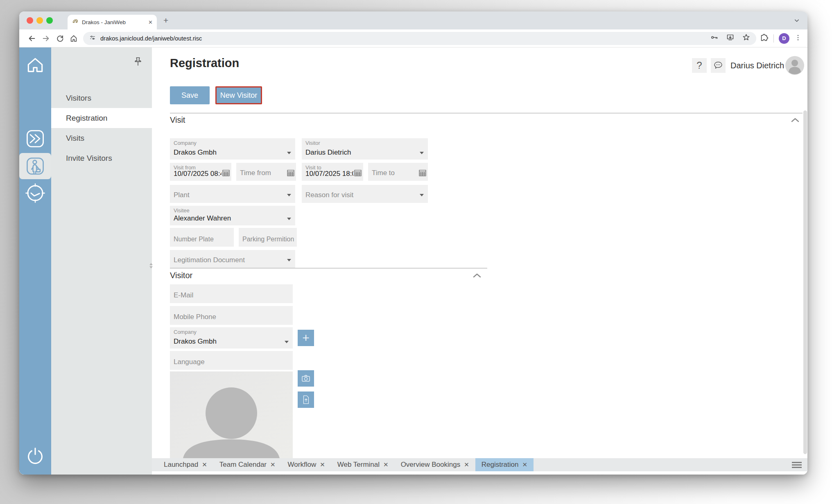 The image size is (832, 504). I want to click on nav-item-visitors: Visitors, so click(102, 98).